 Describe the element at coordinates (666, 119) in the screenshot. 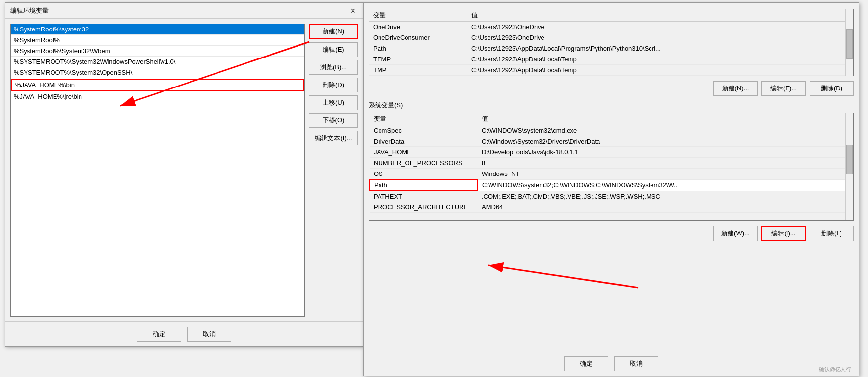

I see `sys-vars-col-value: 值` at that location.